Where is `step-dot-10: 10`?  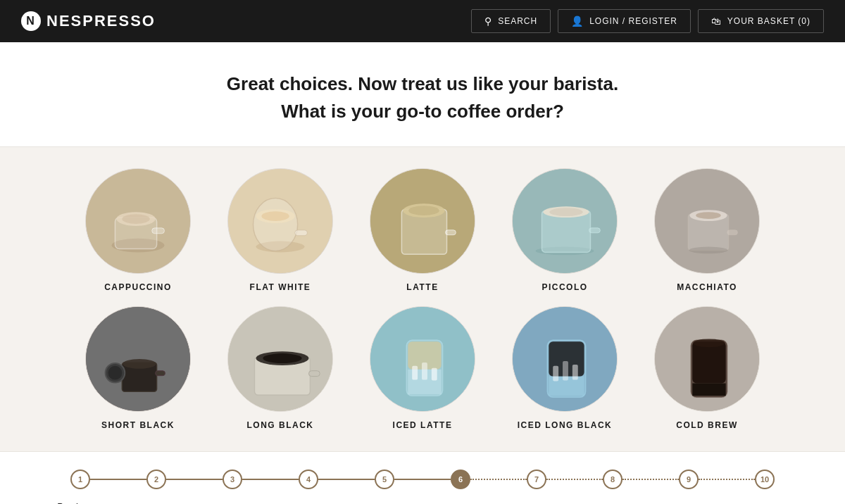
step-dot-10: 10 is located at coordinates (765, 479).